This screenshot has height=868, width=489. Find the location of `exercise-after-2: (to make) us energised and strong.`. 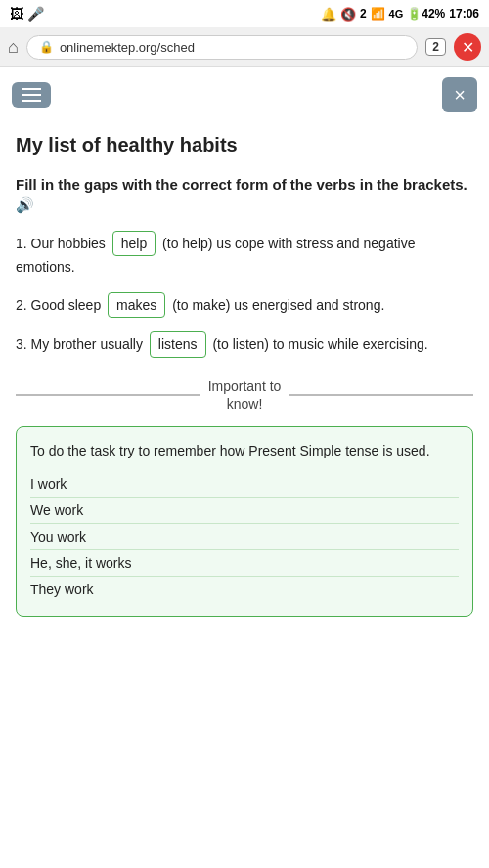

exercise-after-2: (to make) us energised and strong. is located at coordinates (278, 305).